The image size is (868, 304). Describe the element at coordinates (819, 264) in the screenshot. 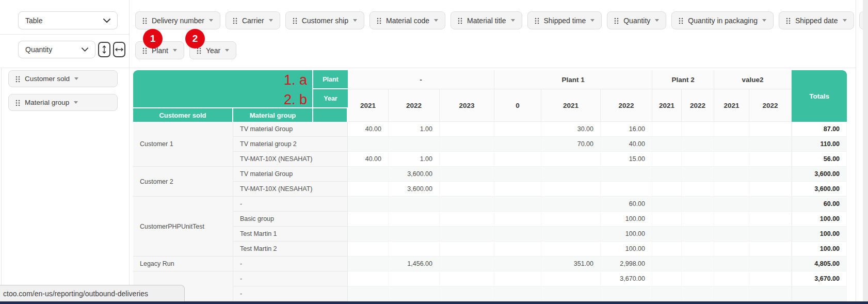

I see `row-total-cell: 4,805.00` at that location.